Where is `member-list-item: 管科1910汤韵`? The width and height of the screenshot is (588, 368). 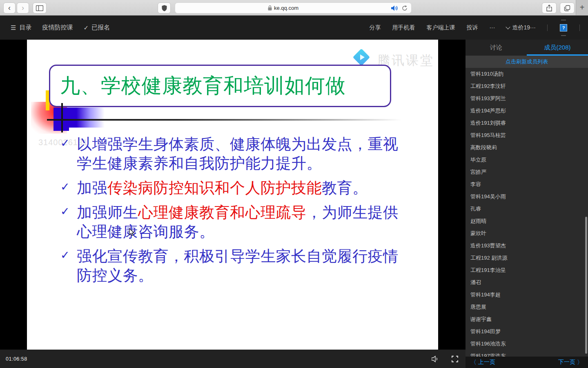
member-list-item: 管科1910汤韵 is located at coordinates (527, 74).